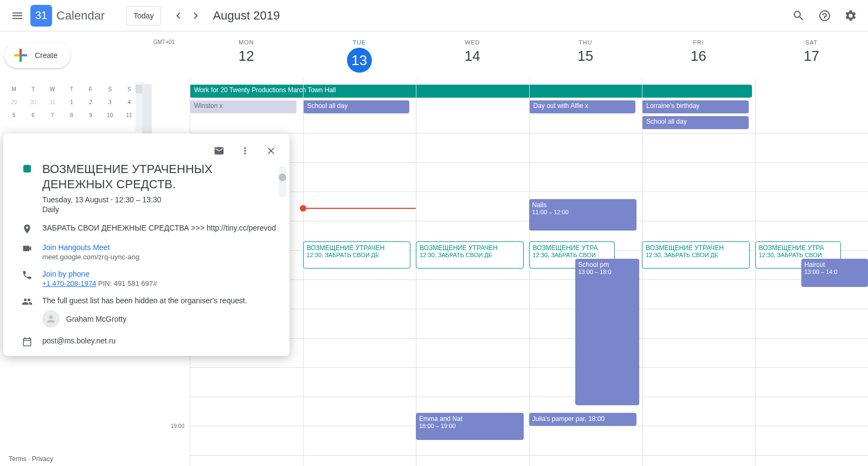  Describe the element at coordinates (53, 89) in the screenshot. I see `mini-cal-header: W` at that location.